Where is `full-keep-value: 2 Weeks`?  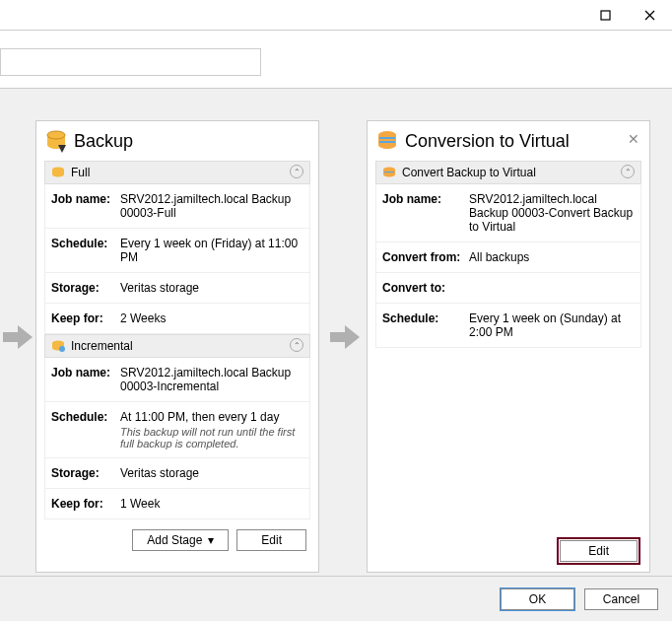
full-keep-value: 2 Weeks is located at coordinates (212, 318).